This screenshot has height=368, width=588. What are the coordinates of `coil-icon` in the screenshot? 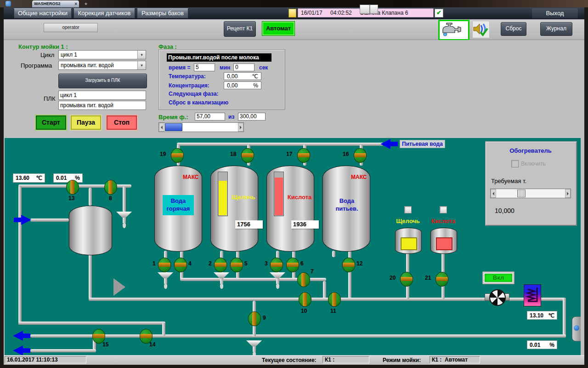 It's located at (532, 295).